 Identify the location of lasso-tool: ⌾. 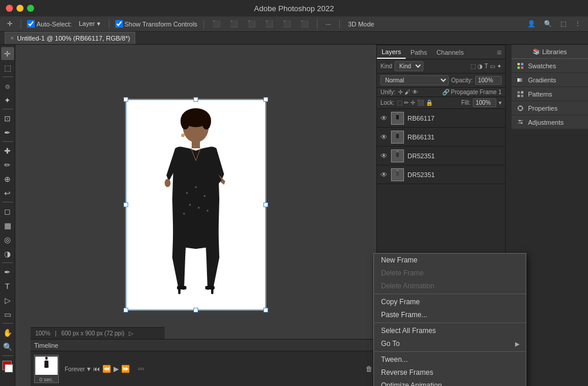
(8, 86).